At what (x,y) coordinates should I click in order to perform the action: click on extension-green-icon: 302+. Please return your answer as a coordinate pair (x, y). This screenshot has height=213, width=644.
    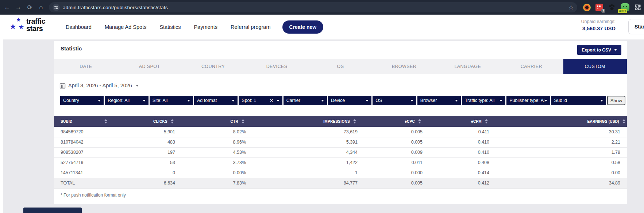
    Looking at the image, I should click on (625, 7).